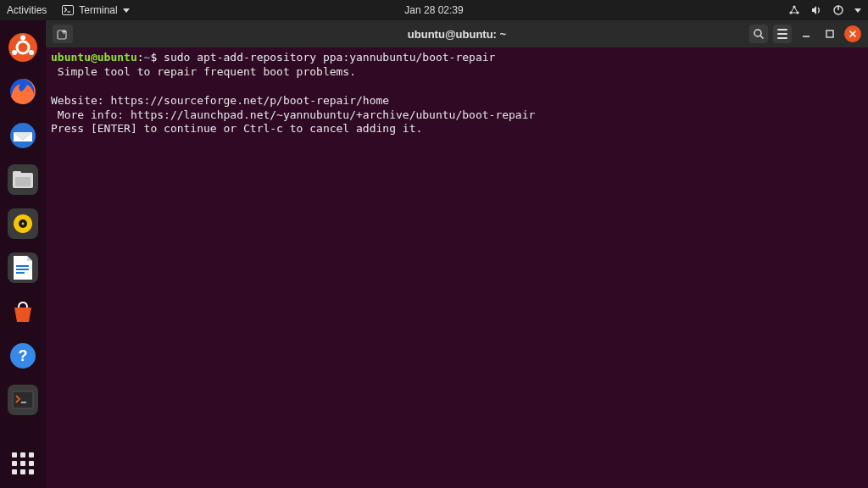  I want to click on activities-button: Activities, so click(27, 10).